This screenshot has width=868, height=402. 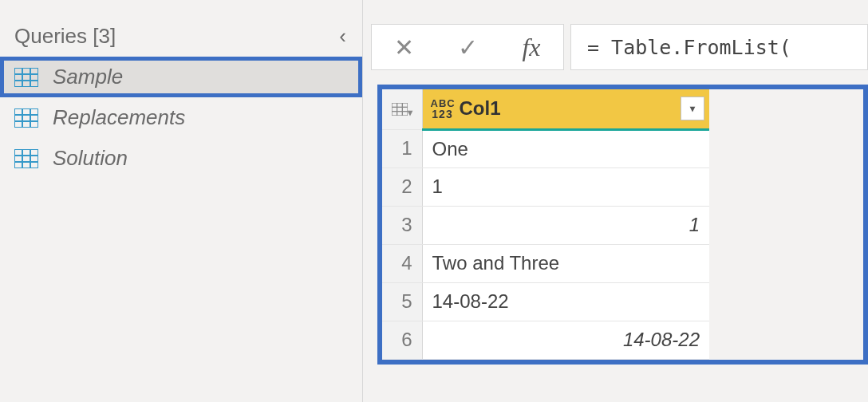 What do you see at coordinates (468, 47) in the screenshot?
I see `confirm-button: ✓` at bounding box center [468, 47].